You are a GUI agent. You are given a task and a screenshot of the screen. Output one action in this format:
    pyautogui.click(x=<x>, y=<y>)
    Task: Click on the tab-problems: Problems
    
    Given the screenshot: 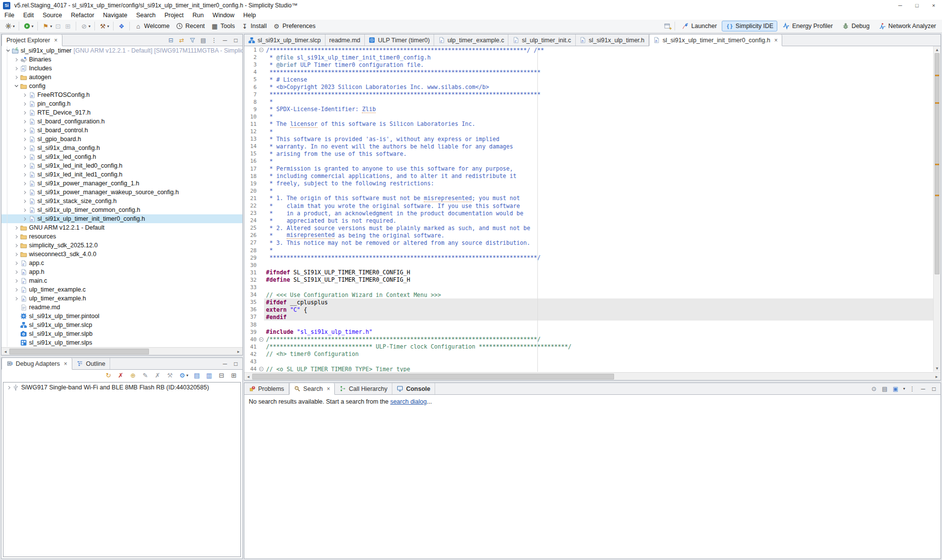 What is the action you would take?
    pyautogui.click(x=266, y=388)
    